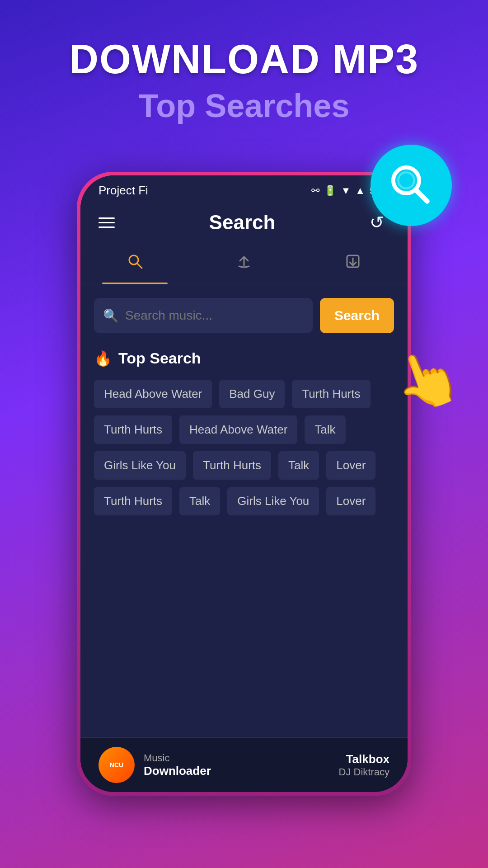 This screenshot has width=488, height=868. What do you see at coordinates (411, 185) in the screenshot?
I see `magnify-icon` at bounding box center [411, 185].